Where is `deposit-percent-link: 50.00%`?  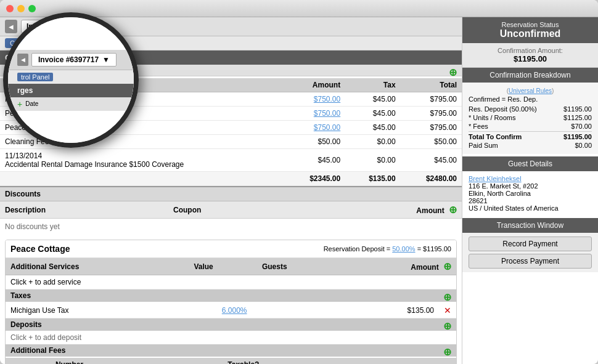
deposit-percent-link: 50.00% is located at coordinates (403, 249).